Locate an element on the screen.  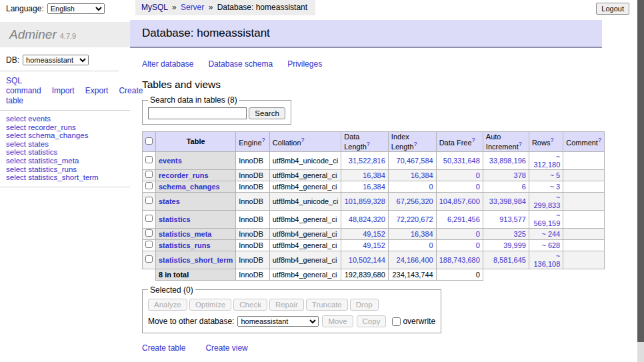
auto-increment-link: 33,398,984 is located at coordinates (508, 201).